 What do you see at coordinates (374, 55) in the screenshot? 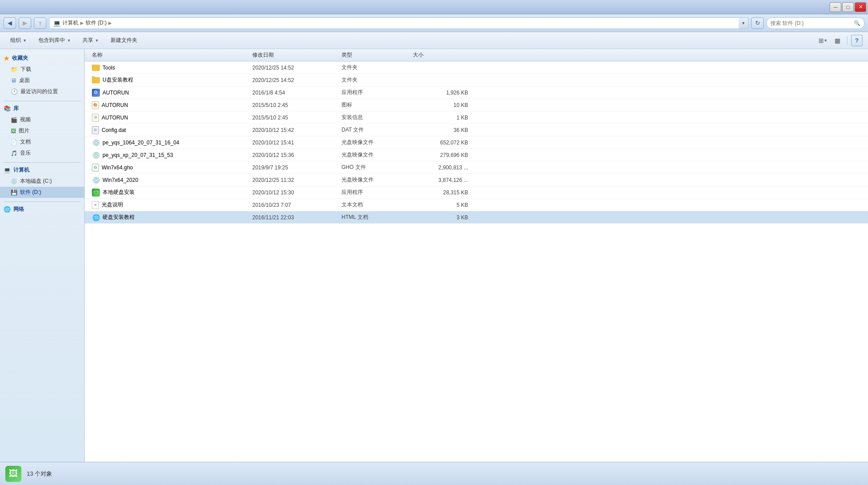
I see `column-type-header: 类型` at bounding box center [374, 55].